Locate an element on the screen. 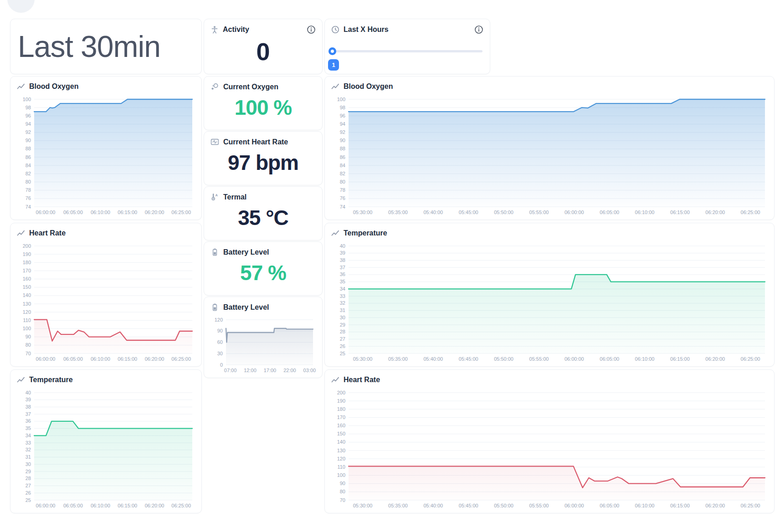 The image size is (780, 532). slider-track is located at coordinates (407, 51).